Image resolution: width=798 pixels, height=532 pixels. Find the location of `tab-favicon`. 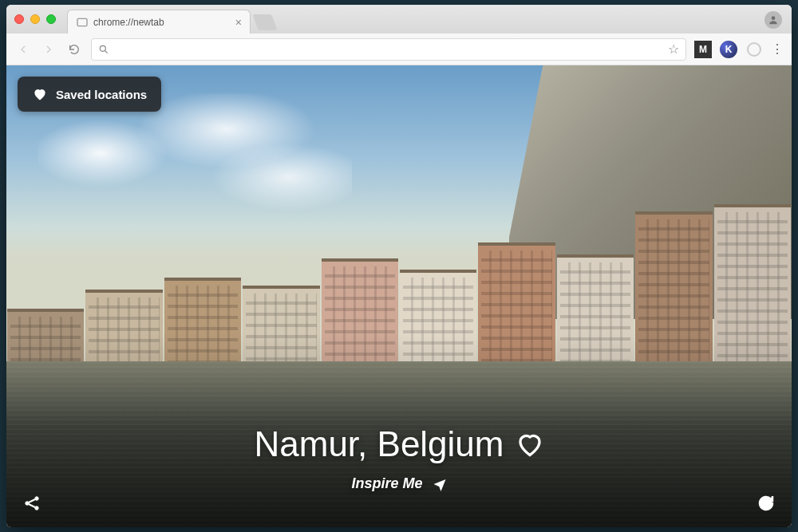

tab-favicon is located at coordinates (82, 22).